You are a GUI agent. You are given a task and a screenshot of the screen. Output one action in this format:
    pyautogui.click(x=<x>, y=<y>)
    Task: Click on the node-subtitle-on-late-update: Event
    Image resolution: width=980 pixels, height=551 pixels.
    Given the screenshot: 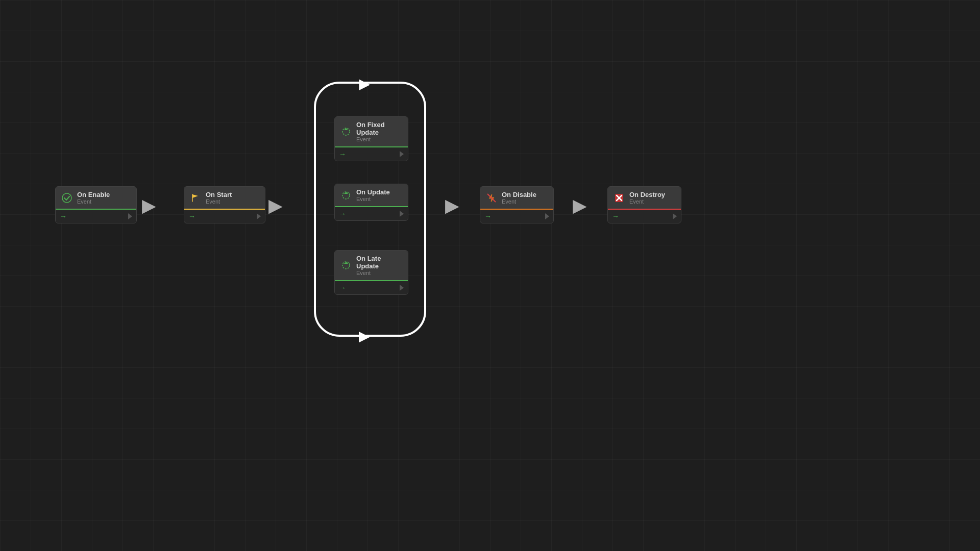 What is the action you would take?
    pyautogui.click(x=380, y=273)
    